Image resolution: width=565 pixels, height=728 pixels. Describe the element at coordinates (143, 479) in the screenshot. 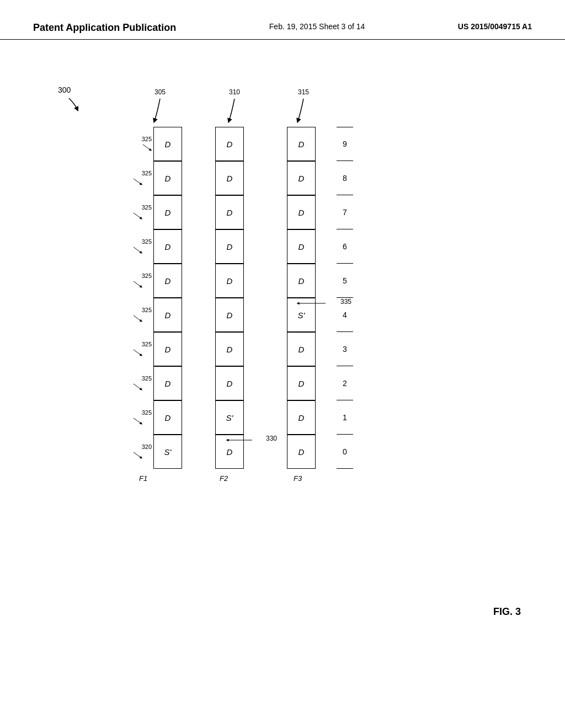

I see `col-label-f1: F1` at that location.